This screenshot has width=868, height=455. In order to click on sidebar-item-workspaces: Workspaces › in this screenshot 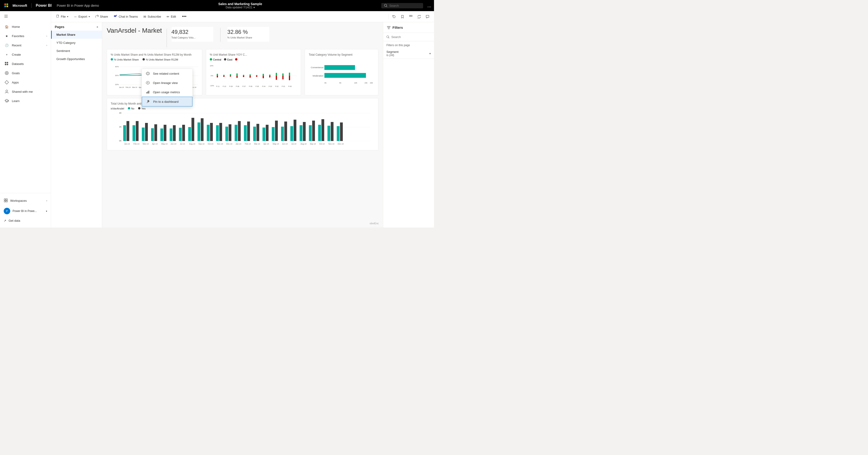, I will do `click(26, 201)`.